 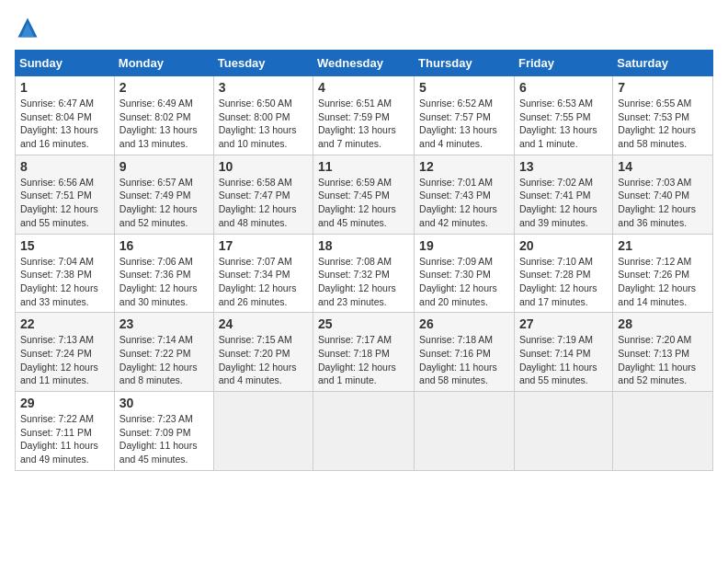 I want to click on sunrise-label: Sunrise: 7:14 AM, so click(x=156, y=339).